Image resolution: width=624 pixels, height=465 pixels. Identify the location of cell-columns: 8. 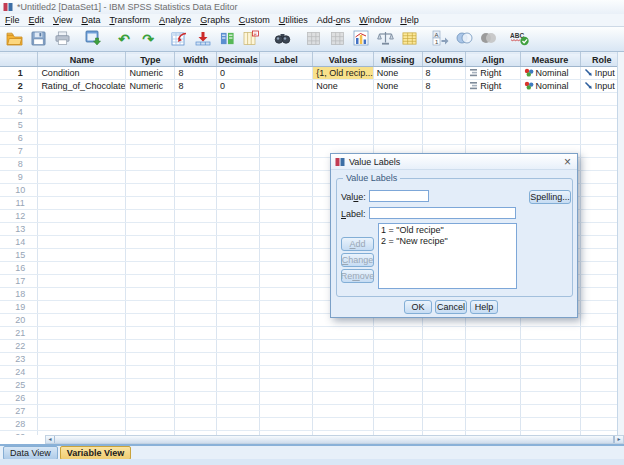
(444, 86).